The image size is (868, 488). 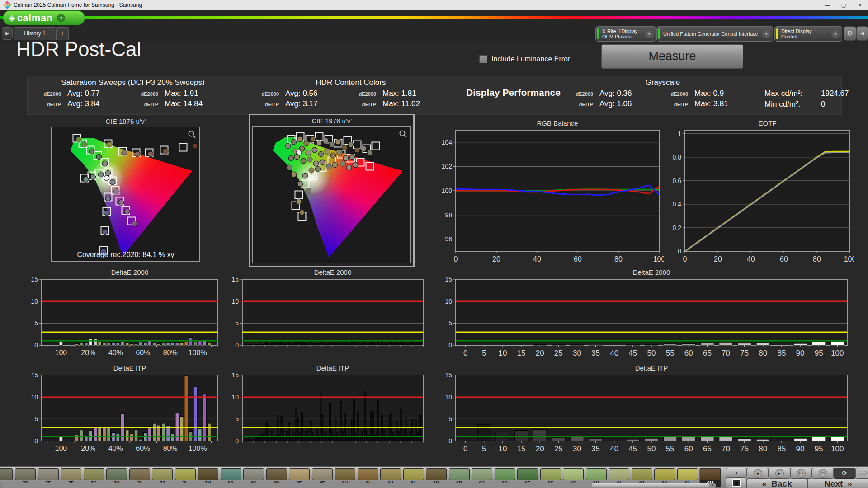 I want to click on metric-value: Avg: 0.36, so click(x=616, y=94).